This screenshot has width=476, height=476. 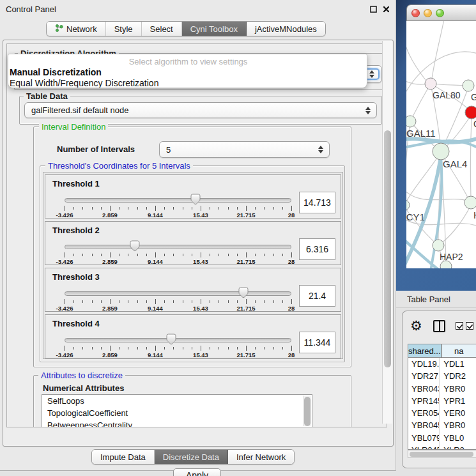 I want to click on list-scrollbar, so click(x=307, y=411).